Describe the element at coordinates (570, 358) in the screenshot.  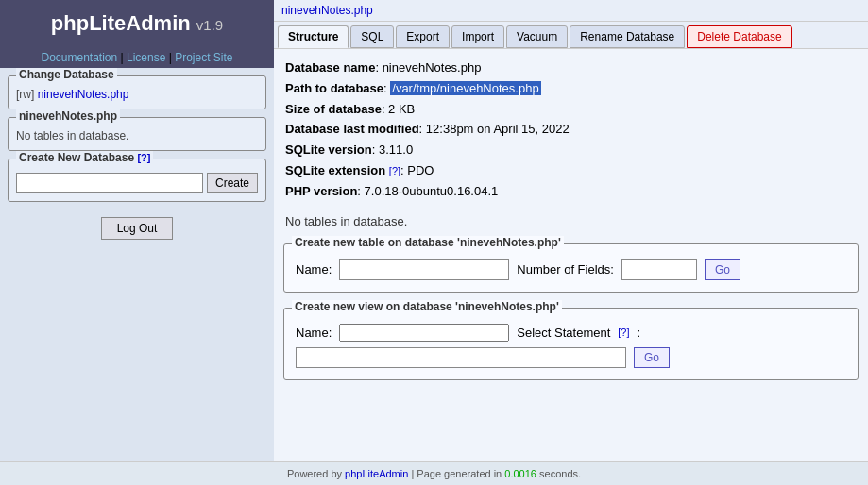
I see `create-view-select-row: Go` at that location.